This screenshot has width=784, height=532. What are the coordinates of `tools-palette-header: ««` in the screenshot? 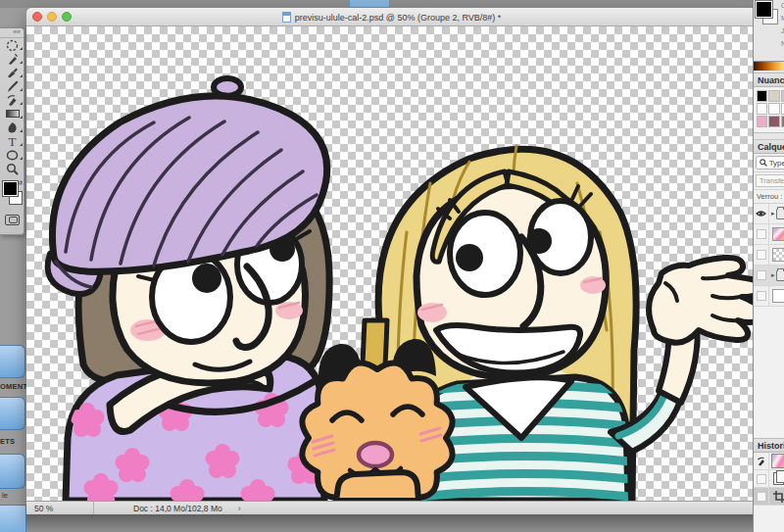 It's located at (12, 33).